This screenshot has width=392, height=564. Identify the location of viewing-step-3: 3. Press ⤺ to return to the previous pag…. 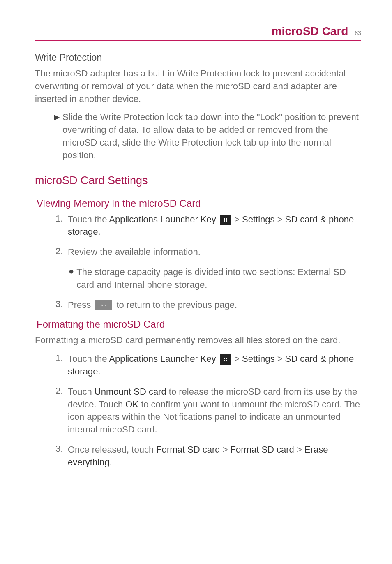
(208, 305).